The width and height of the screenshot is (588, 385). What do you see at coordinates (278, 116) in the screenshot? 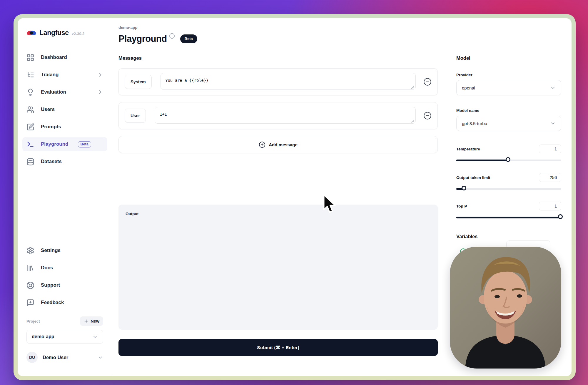
I see `message-row-user: User 1+1` at bounding box center [278, 116].